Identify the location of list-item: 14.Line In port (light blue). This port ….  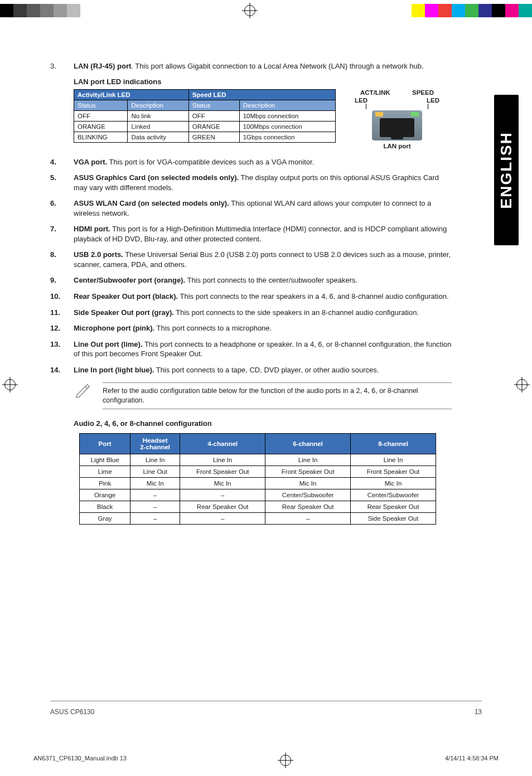
(251, 370).